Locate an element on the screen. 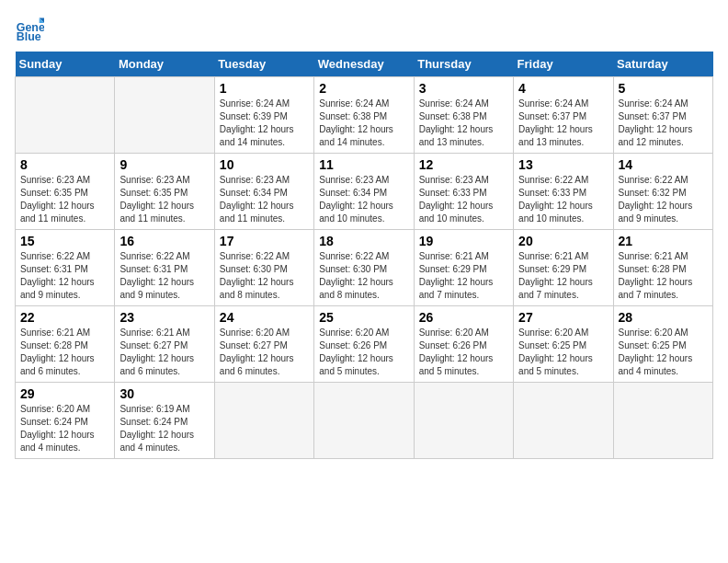 This screenshot has width=728, height=563. day-number: 25 is located at coordinates (364, 317).